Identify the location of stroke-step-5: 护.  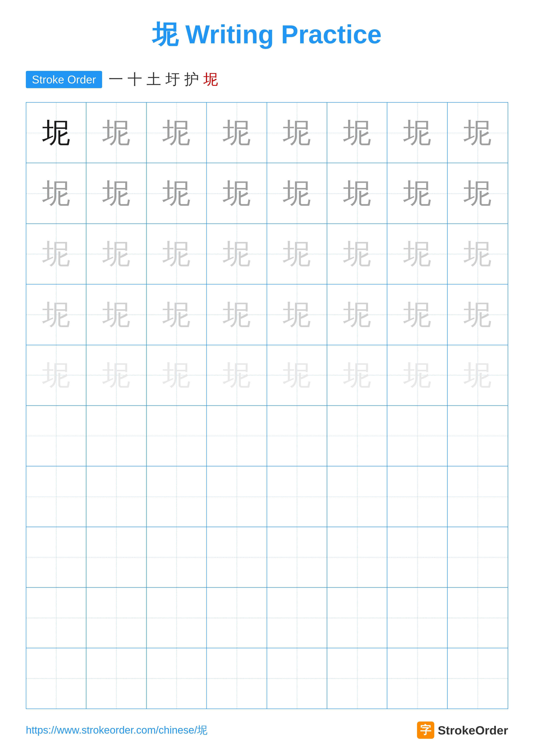
(191, 79).